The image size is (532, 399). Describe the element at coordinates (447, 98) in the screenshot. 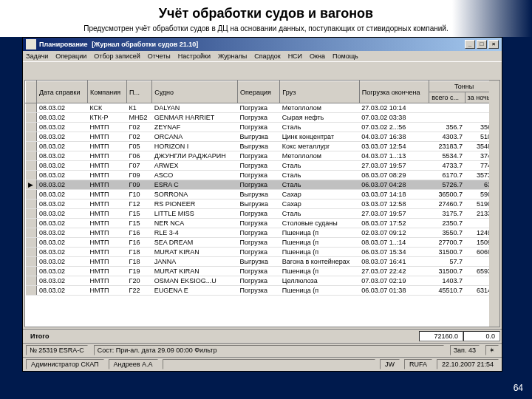

I see `col-tons-total: всего с...` at that location.